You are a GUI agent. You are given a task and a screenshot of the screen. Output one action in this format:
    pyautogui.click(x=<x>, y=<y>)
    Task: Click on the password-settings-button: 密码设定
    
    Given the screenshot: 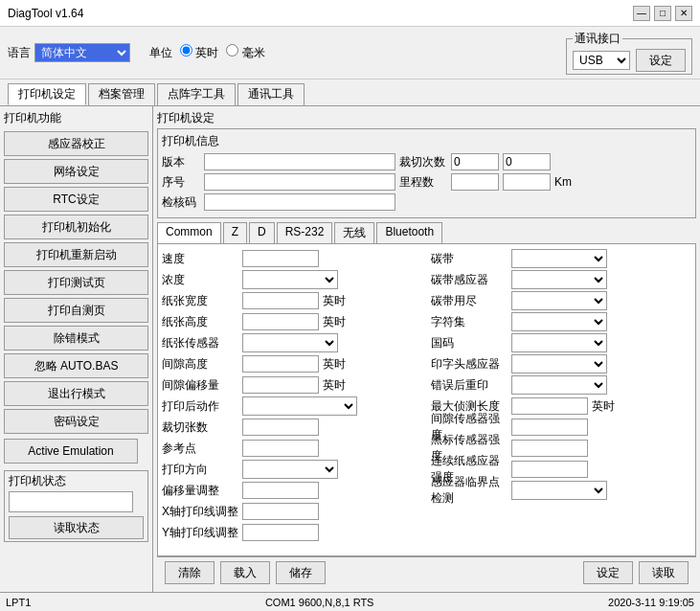 What is the action you would take?
    pyautogui.click(x=77, y=421)
    